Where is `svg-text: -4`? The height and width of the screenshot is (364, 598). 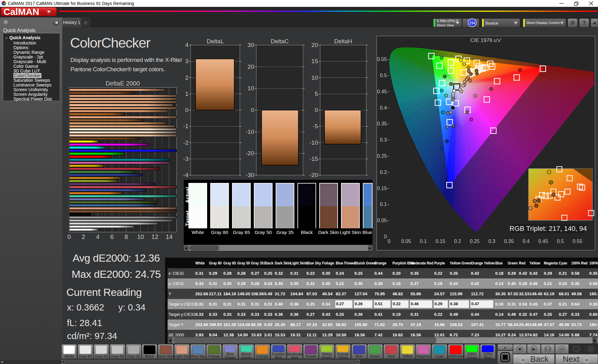
svg-text: -4 is located at coordinates (186, 175).